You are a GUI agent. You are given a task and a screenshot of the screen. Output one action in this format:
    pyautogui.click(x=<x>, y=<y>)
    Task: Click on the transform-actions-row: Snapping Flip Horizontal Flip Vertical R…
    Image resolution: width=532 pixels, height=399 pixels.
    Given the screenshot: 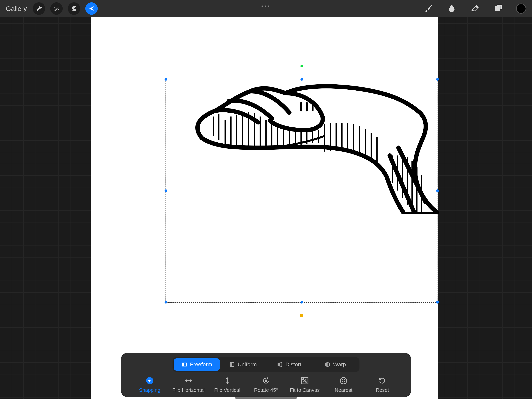 What is the action you would take?
    pyautogui.click(x=266, y=385)
    